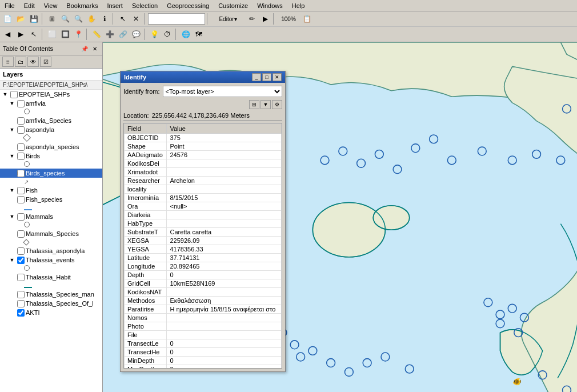 The width and height of the screenshot is (577, 392). I want to click on identify-collapse-btn: ▼, so click(266, 105).